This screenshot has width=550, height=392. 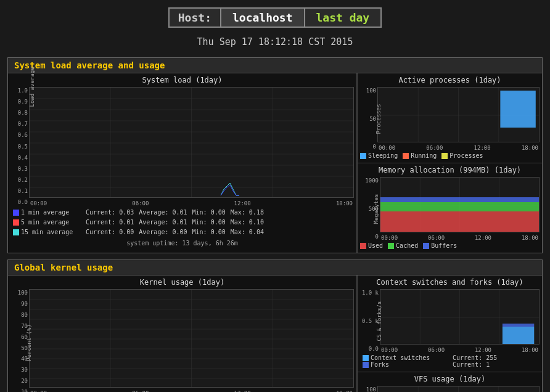 I want to click on sleeping-legend-label: Sleeping, so click(x=383, y=155).